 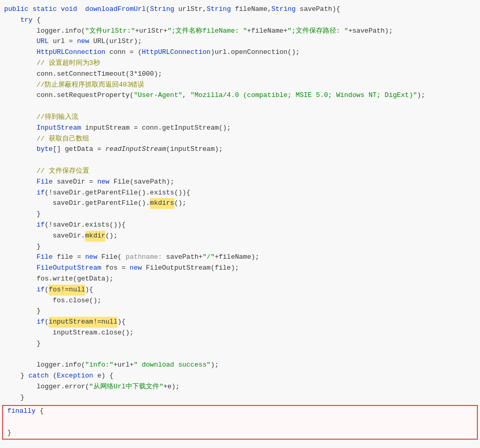 What do you see at coordinates (240, 63) in the screenshot?
I see `code-line-6: // 设置超时间为3秒` at bounding box center [240, 63].